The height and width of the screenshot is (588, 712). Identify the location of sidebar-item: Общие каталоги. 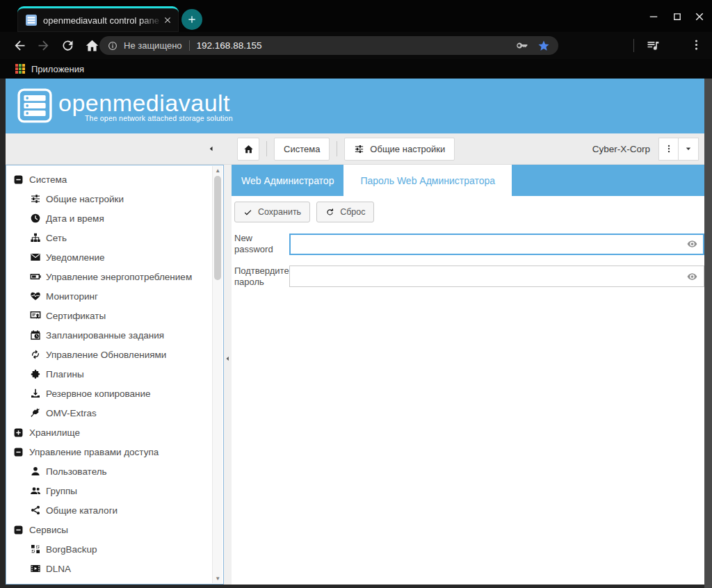
(115, 510).